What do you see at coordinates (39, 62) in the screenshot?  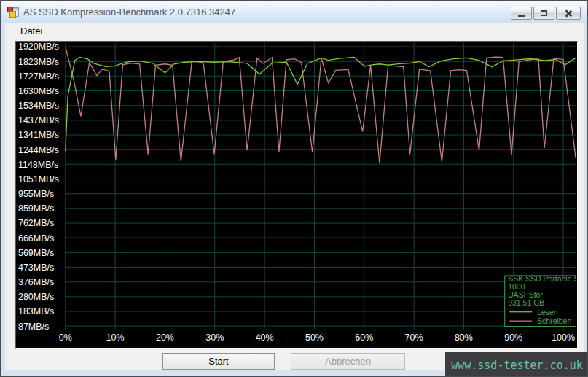 I see `svg-text: 1823MB/s` at bounding box center [39, 62].